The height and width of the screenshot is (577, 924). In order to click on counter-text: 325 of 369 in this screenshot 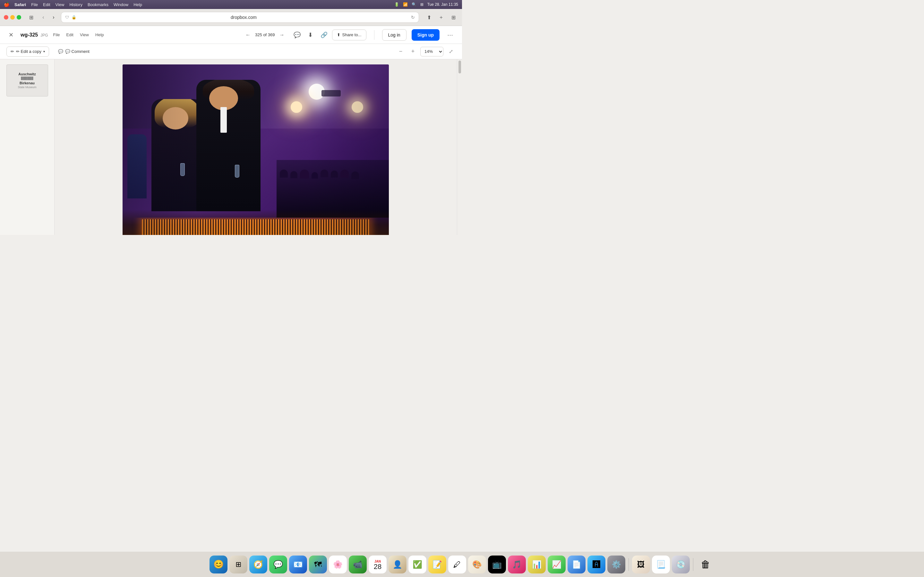, I will do `click(265, 35)`.